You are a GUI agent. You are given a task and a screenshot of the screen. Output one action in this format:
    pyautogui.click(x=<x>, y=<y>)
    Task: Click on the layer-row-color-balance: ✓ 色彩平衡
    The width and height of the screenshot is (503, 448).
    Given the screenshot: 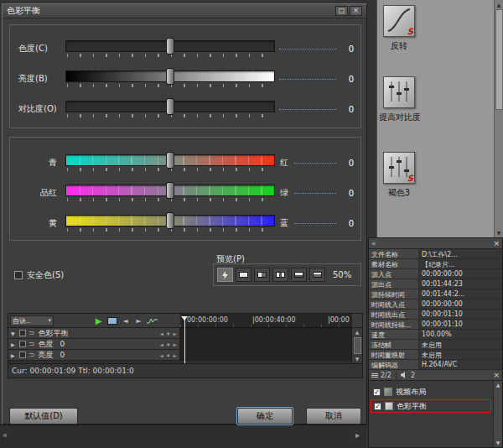 What is the action you would take?
    pyautogui.click(x=431, y=406)
    